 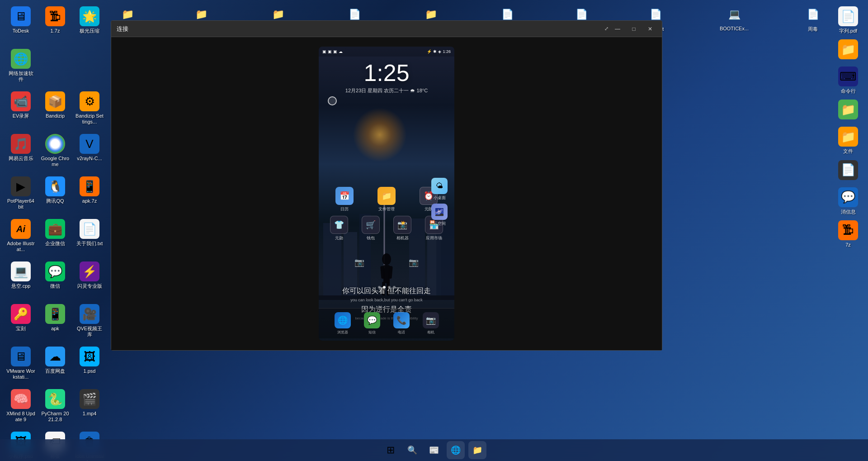 What do you see at coordinates (387, 300) in the screenshot?
I see `poetry-sub1: you can look back,but you can't go back` at bounding box center [387, 300].